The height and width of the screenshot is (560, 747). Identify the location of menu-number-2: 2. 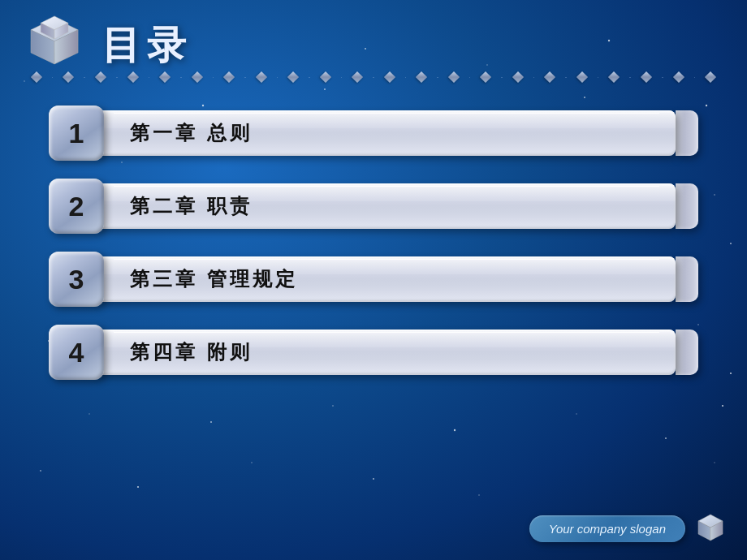
(76, 206).